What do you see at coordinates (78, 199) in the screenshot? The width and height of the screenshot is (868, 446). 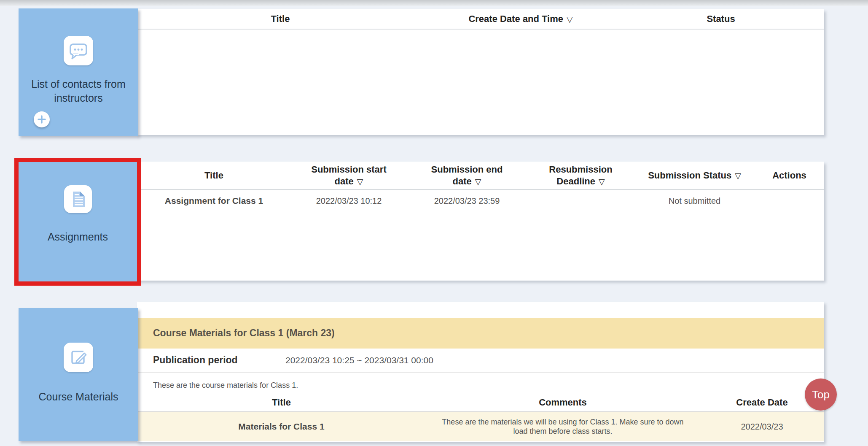 I see `document-icon` at bounding box center [78, 199].